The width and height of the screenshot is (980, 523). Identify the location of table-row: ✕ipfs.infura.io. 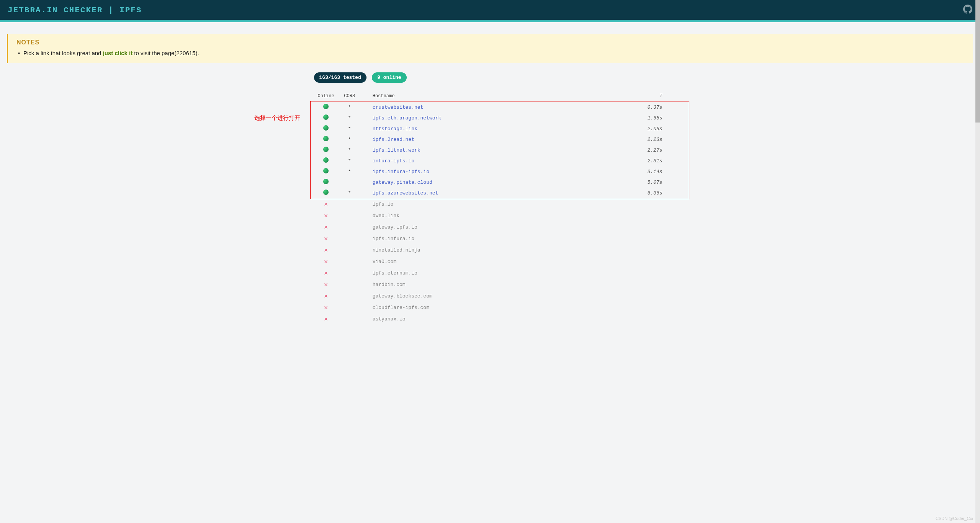
(490, 239).